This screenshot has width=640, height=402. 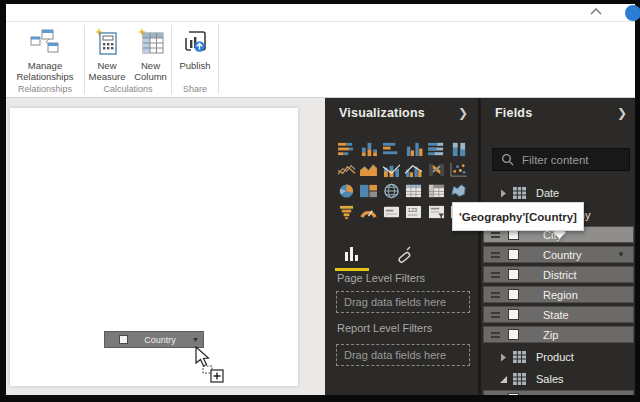 What do you see at coordinates (381, 278) in the screenshot?
I see `page-level-filters-label: Page Level Filters` at bounding box center [381, 278].